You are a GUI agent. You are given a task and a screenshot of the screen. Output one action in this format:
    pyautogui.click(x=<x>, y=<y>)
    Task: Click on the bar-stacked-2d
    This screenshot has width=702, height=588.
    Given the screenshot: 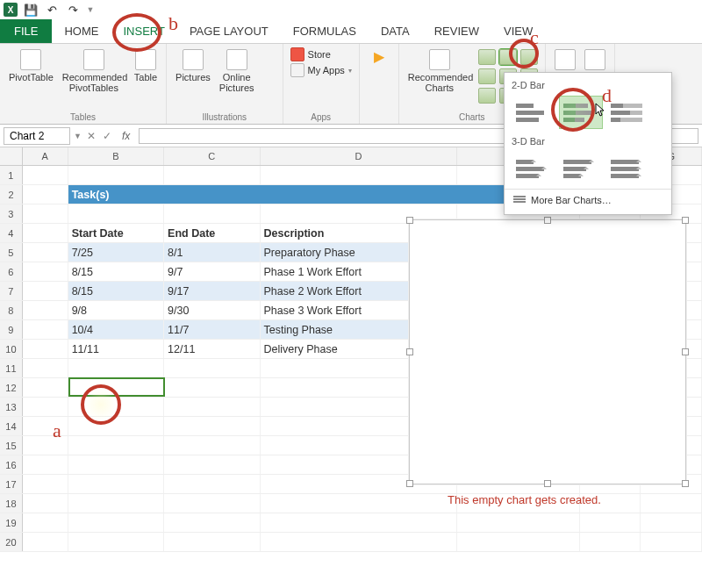 What is the action you would take?
    pyautogui.click(x=581, y=112)
    